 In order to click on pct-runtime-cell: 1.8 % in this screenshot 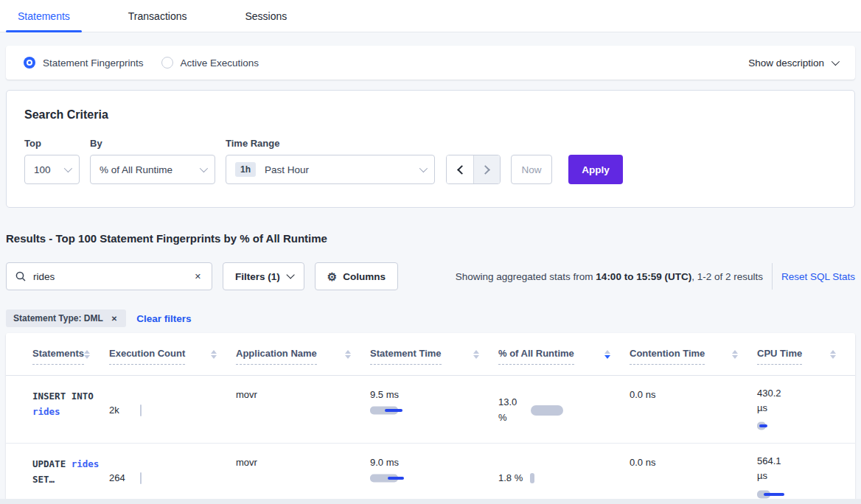, I will do `click(564, 474)`.